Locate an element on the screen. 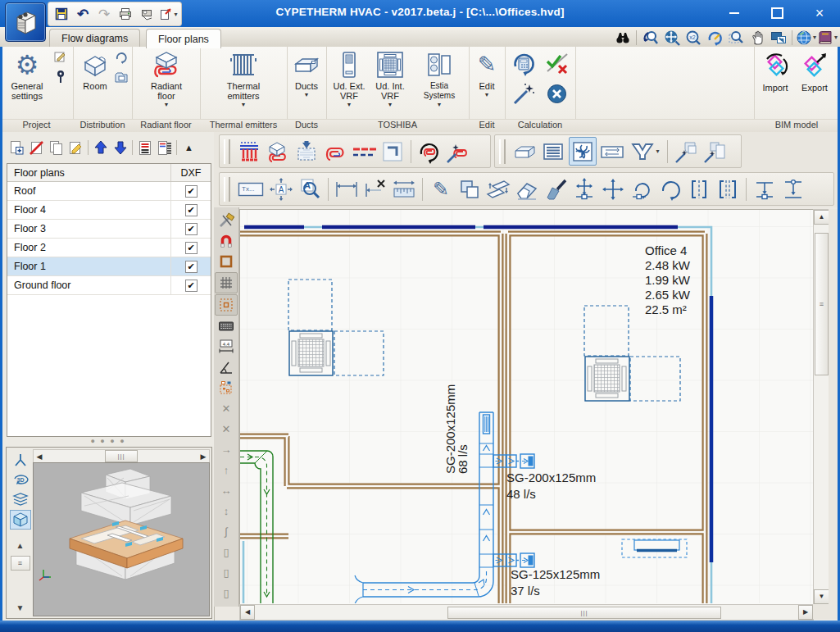 This screenshot has width=840, height=632. maximize-button is located at coordinates (777, 13).